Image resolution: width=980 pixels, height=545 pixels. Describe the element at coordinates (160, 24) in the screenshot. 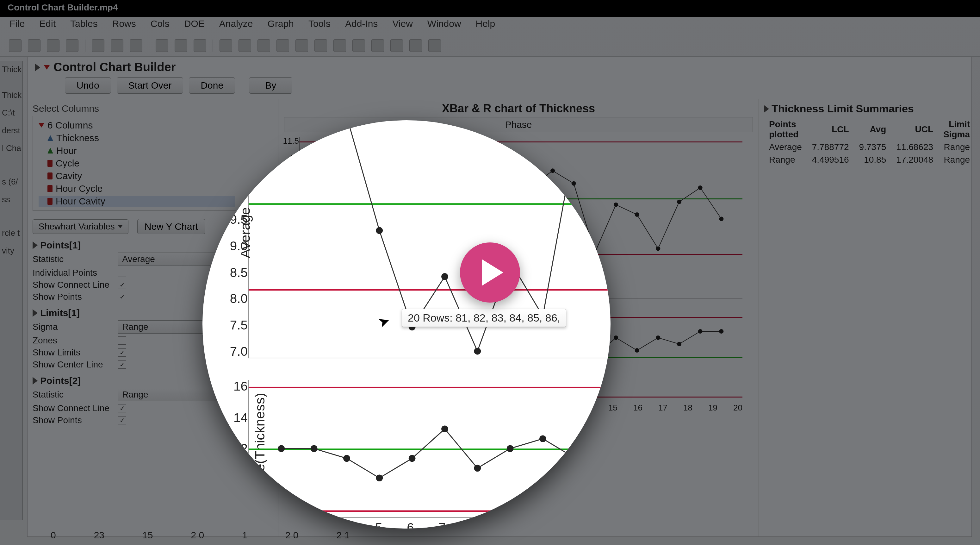

I see `menu-cols: Cols` at that location.